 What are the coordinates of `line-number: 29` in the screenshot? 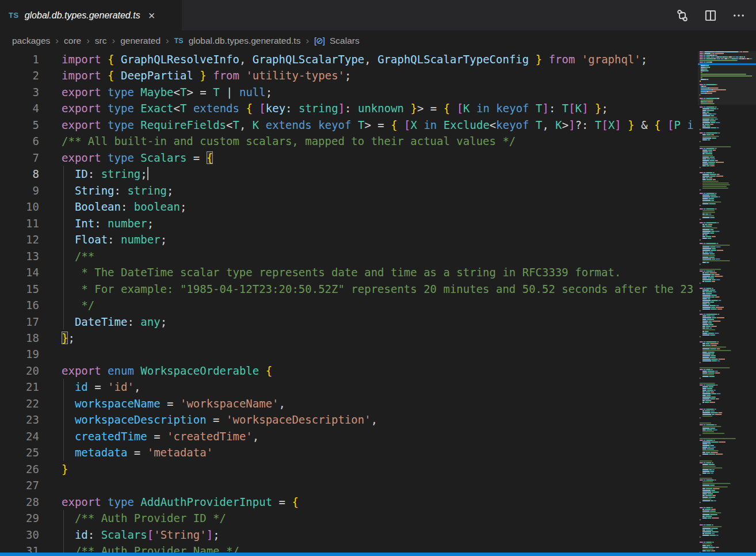 It's located at (20, 518).